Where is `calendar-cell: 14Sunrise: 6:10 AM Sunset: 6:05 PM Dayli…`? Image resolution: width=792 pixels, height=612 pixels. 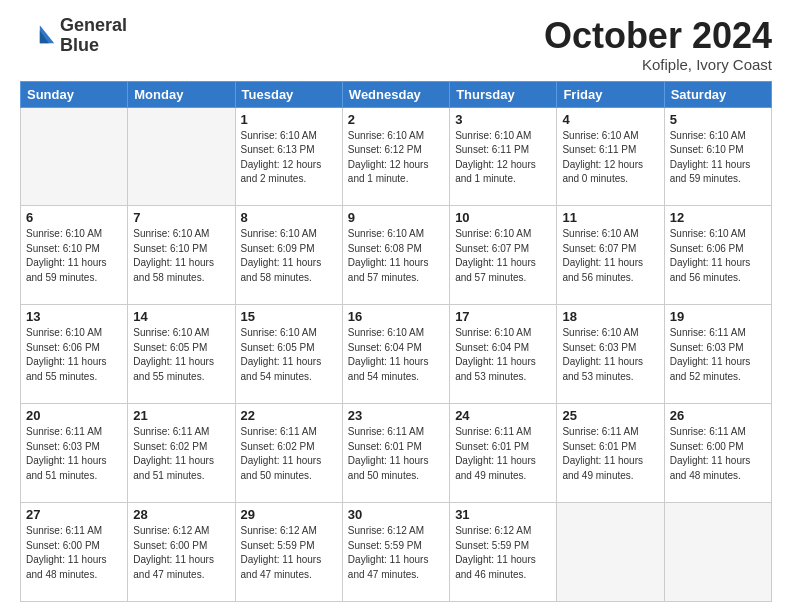
calendar-cell: 14Sunrise: 6:10 AM Sunset: 6:05 PM Dayli… is located at coordinates (182, 354).